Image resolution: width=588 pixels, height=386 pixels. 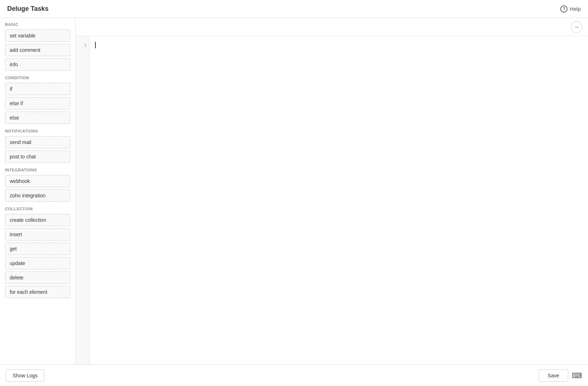 I want to click on footer-left: Show Logs, so click(x=25, y=376).